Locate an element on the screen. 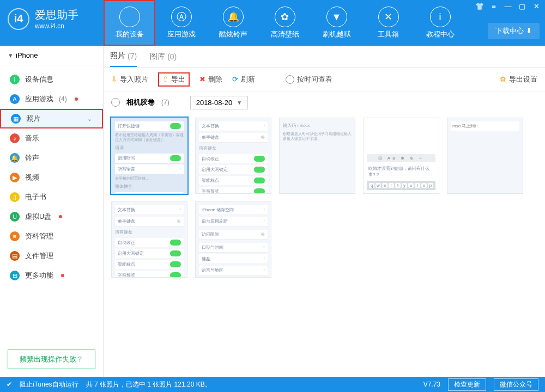 The image size is (545, 392). top-nav: 我的设备Ⓐ应用游戏🔔酷炫铃声✿高清壁纸▼刷机越狱✕工具箱i教程中心 is located at coordinates (284, 23).